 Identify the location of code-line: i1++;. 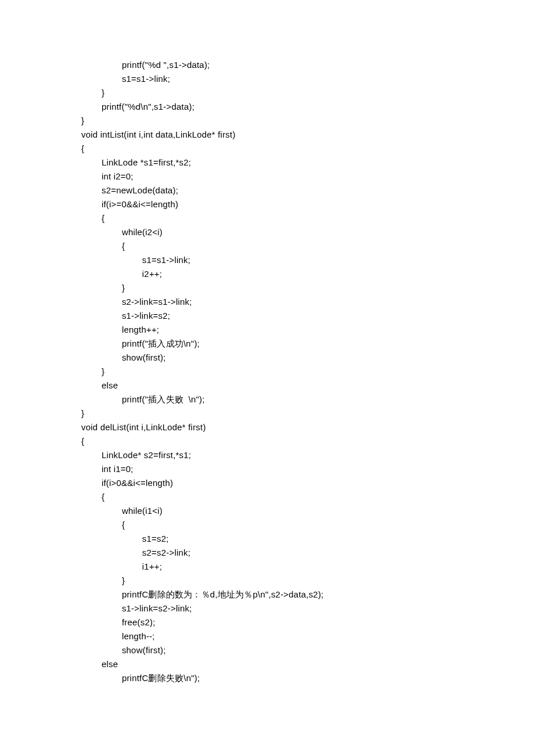
(308, 567).